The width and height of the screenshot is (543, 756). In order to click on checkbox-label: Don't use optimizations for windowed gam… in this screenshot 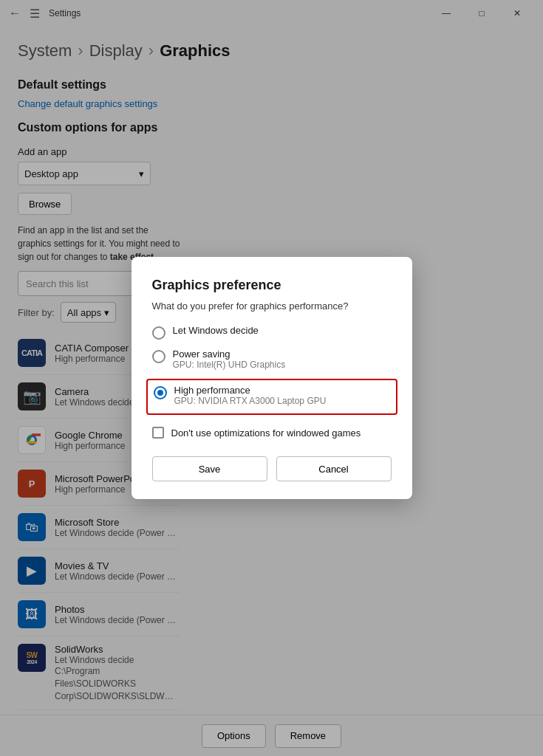, I will do `click(266, 433)`.